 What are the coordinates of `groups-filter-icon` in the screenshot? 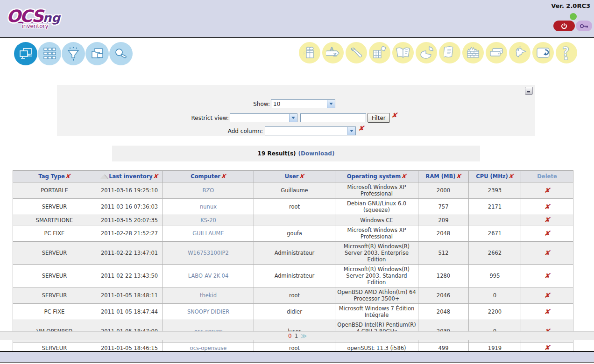 It's located at (73, 54).